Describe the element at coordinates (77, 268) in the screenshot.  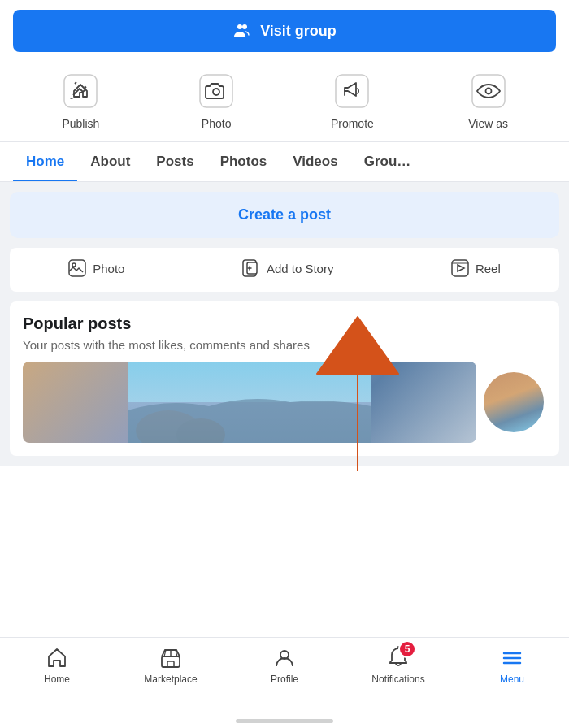
I see `photo-media-icon` at that location.